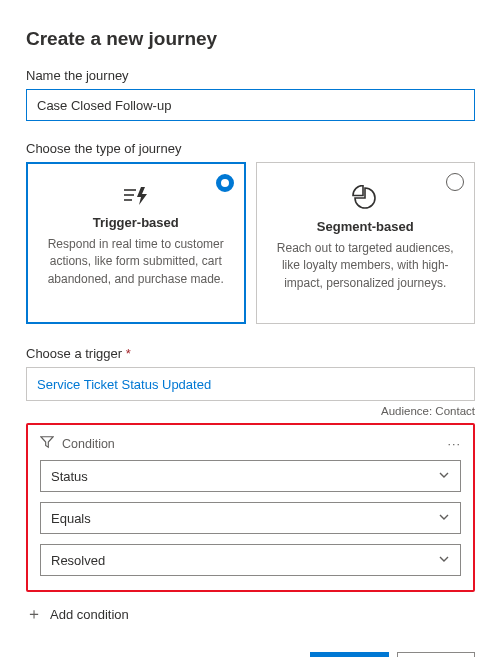 This screenshot has height=657, width=501. What do you see at coordinates (47, 444) in the screenshot?
I see `filter-icon` at bounding box center [47, 444].